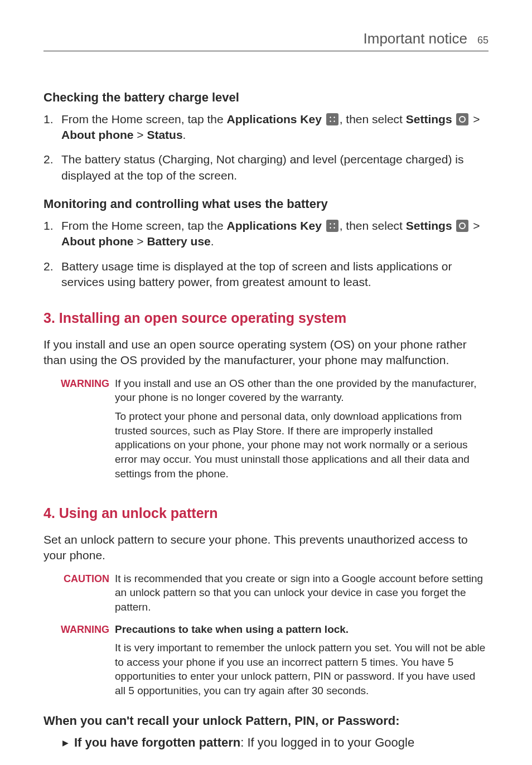 Image resolution: width=532 pixels, height=765 pixels. I want to click on header-page-number: 65, so click(483, 40).